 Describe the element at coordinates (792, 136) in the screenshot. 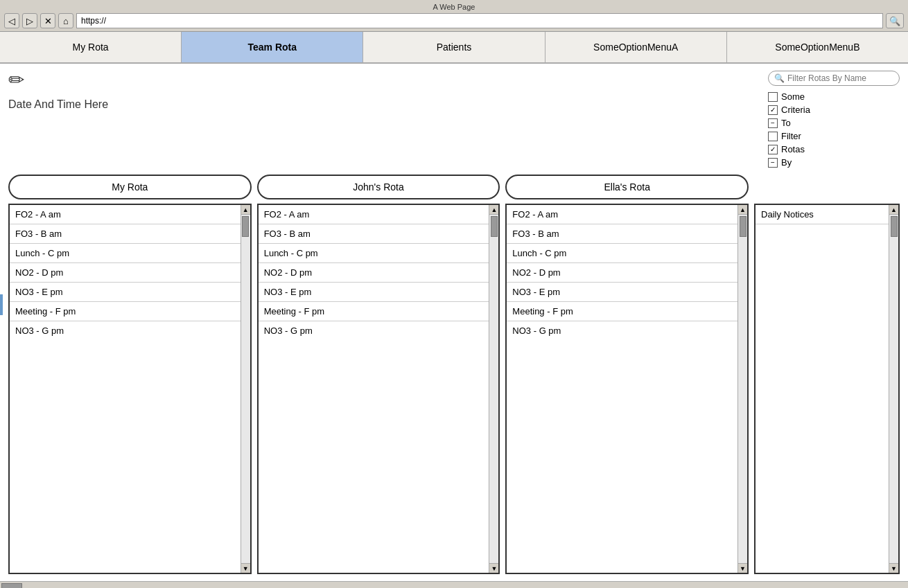

I see `filter-label-filter: Filter` at that location.